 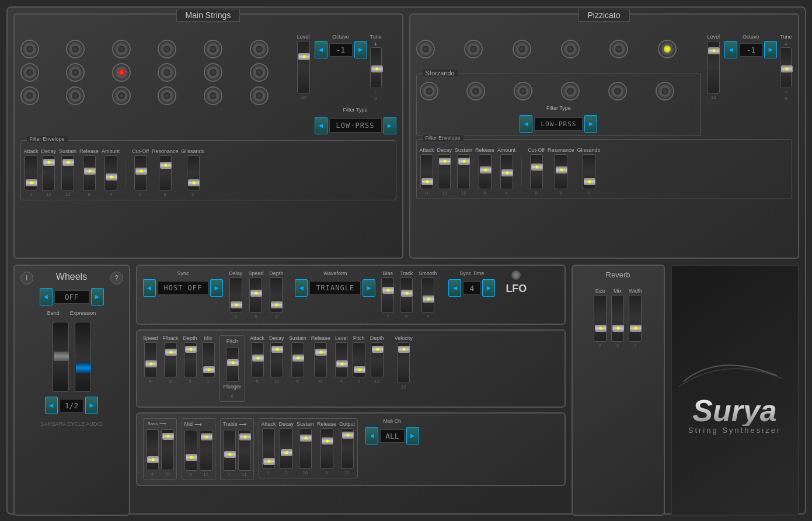 What do you see at coordinates (111, 177) in the screenshot?
I see `amount-thumb` at bounding box center [111, 177].